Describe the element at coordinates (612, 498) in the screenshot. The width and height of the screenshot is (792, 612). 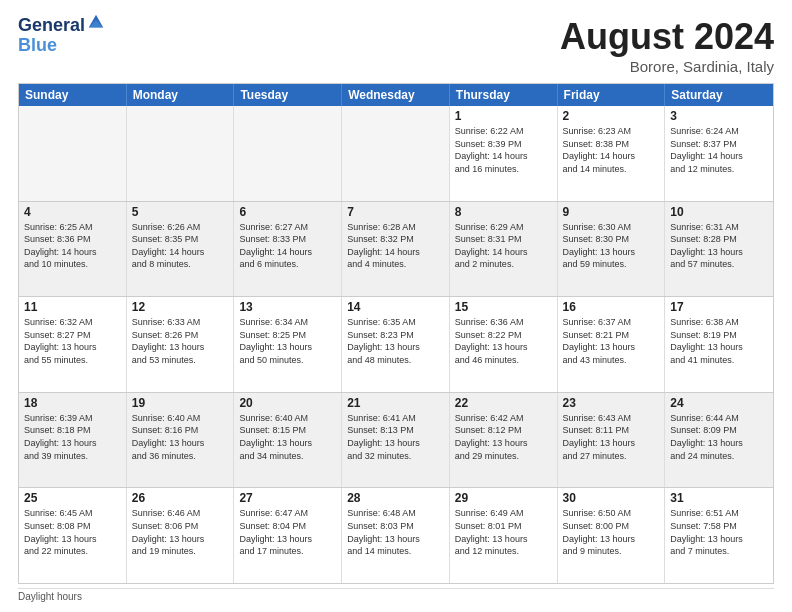
I see `day-number: 30` at that location.